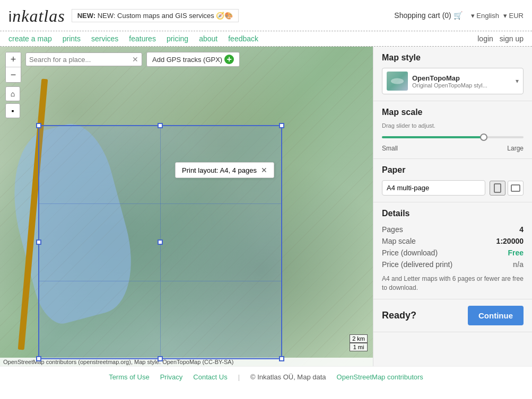 The image size is (532, 399). I want to click on landscape-icon, so click(516, 188).